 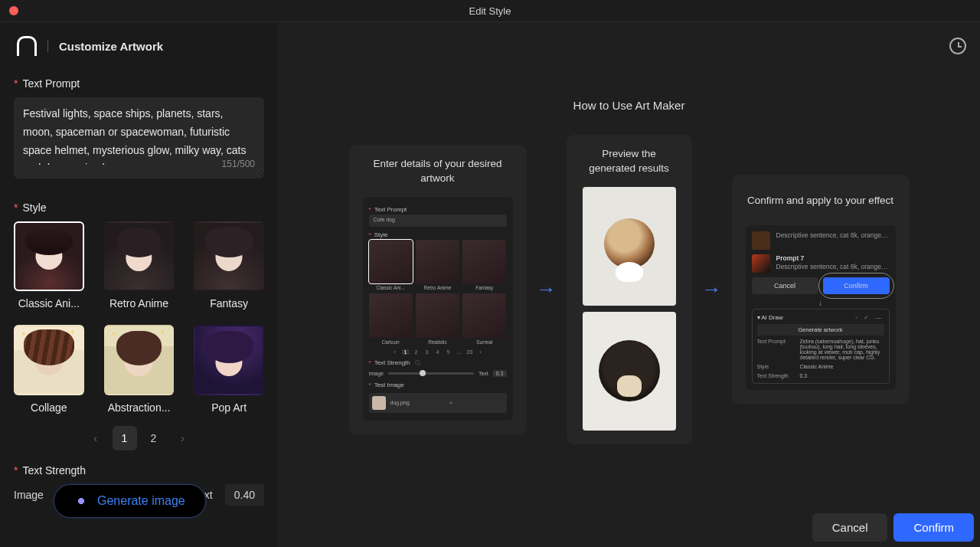 What do you see at coordinates (47, 46) in the screenshot?
I see `divider` at bounding box center [47, 46].